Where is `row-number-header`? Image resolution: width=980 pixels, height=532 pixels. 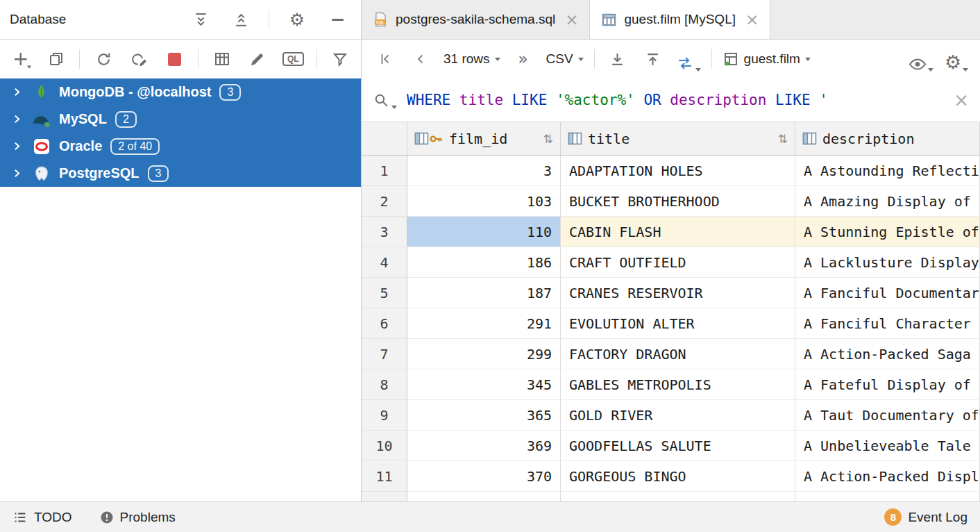
row-number-header is located at coordinates (385, 139).